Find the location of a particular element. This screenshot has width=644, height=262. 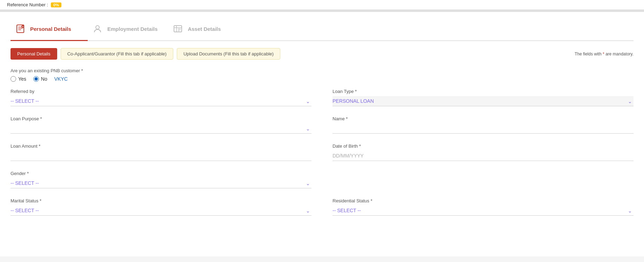

existing-customer-label: Are you an existing PNB customer * is located at coordinates (322, 71).